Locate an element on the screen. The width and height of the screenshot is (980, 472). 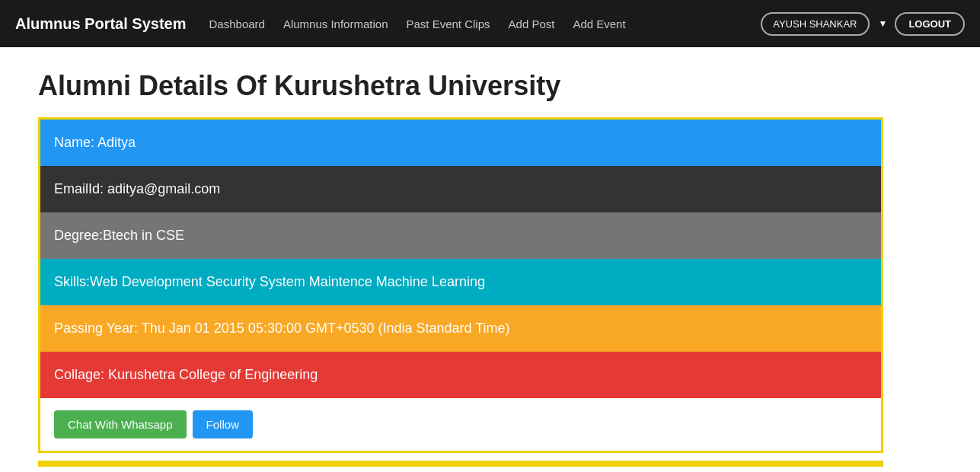
follow-button: Follow is located at coordinates (222, 425).